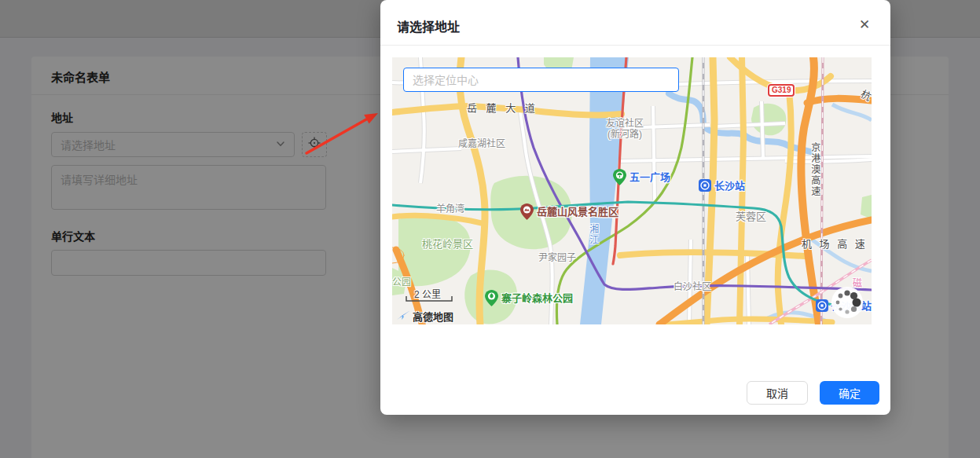  What do you see at coordinates (448, 245) in the screenshot?
I see `map-label-scenic-area: 桃花岭景区` at bounding box center [448, 245].